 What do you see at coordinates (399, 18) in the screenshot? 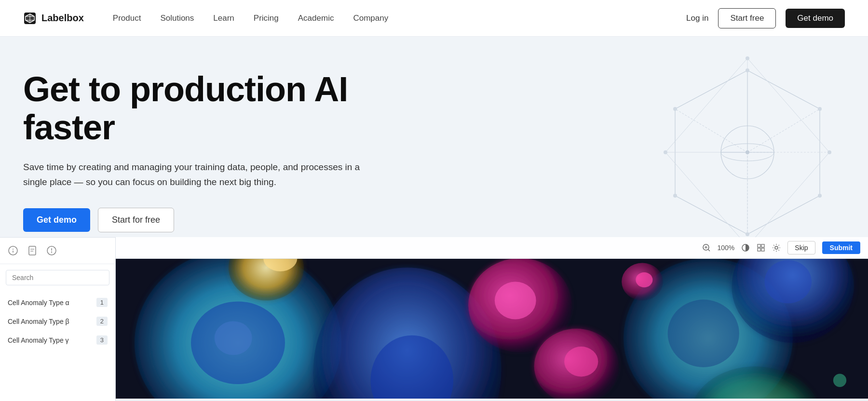
I see `nav-links: Product Solutions Learn Pricing Academic…` at bounding box center [399, 18].